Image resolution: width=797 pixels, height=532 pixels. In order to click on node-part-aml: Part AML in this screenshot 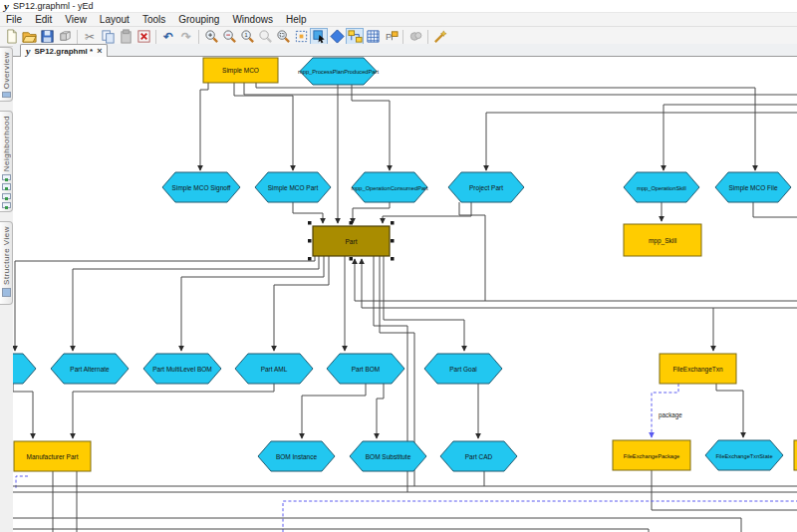, I will do `click(274, 369)`.